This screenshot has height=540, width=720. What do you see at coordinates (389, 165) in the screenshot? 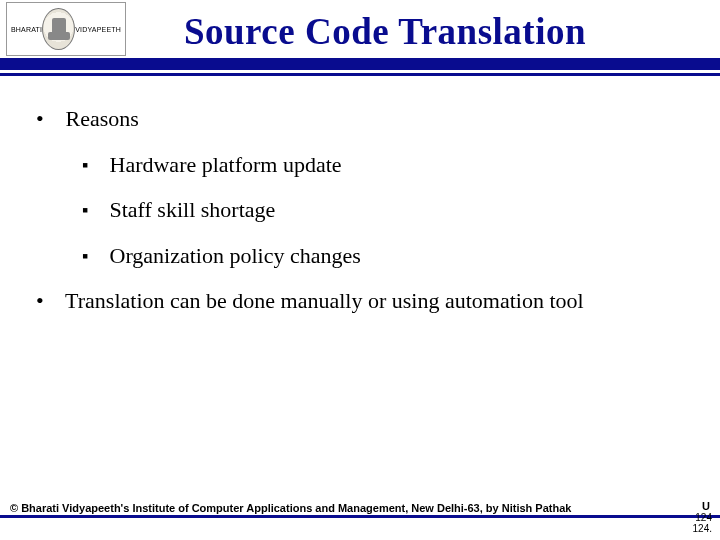
I see `bullet-level2: Hardware platform update` at bounding box center [389, 165].